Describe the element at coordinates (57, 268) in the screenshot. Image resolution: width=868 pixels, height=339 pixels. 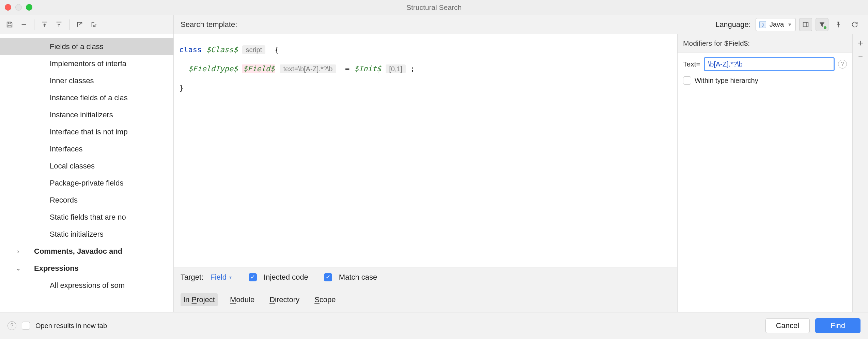
I see `tree-item-label: Expressions` at that location.